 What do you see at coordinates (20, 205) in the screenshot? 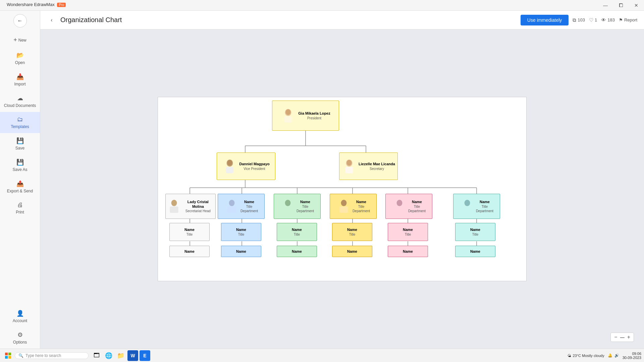
I see `print-icon: 🖨` at bounding box center [20, 205].